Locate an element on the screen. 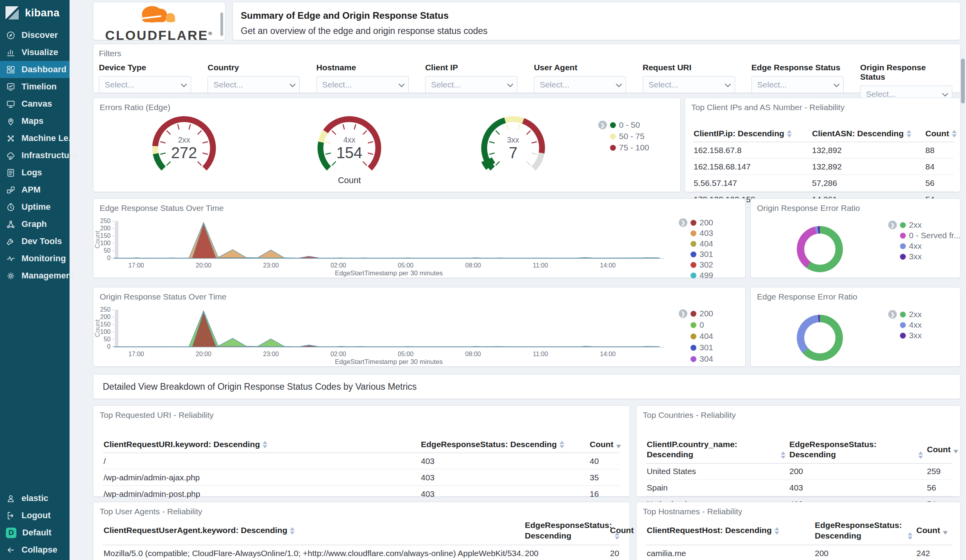  cell: 200 is located at coordinates (567, 553).